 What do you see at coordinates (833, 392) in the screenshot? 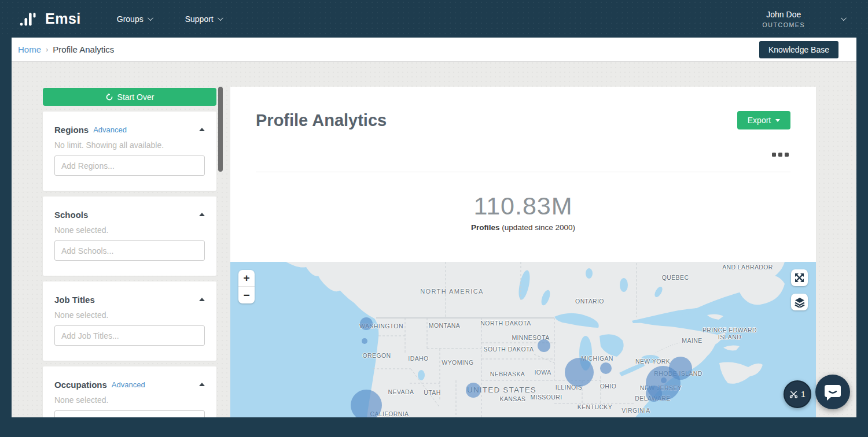
I see `chat-bubble-icon` at bounding box center [833, 392].